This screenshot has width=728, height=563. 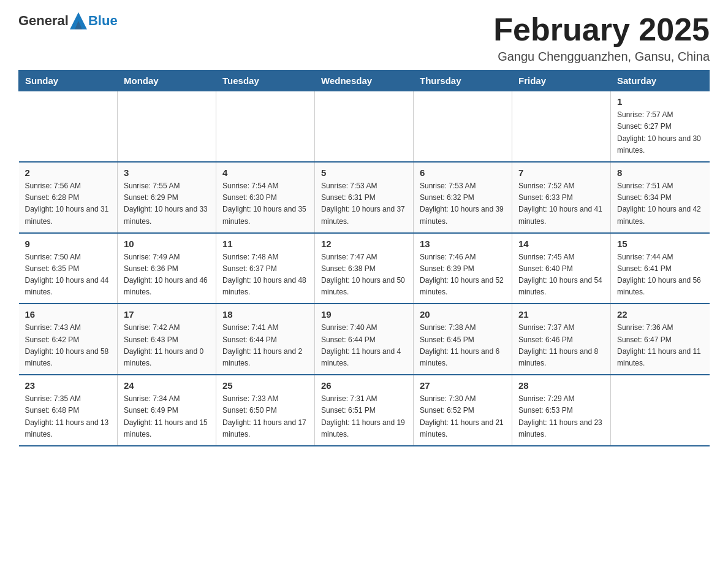 I want to click on calendar-cell: 13Sunrise: 7:46 AMSunset: 6:39 PMDayligh…, so click(x=463, y=269).